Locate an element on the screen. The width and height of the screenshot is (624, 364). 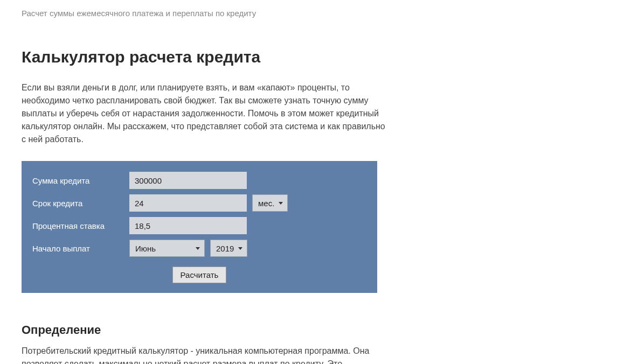
rate-input is located at coordinates (188, 226).